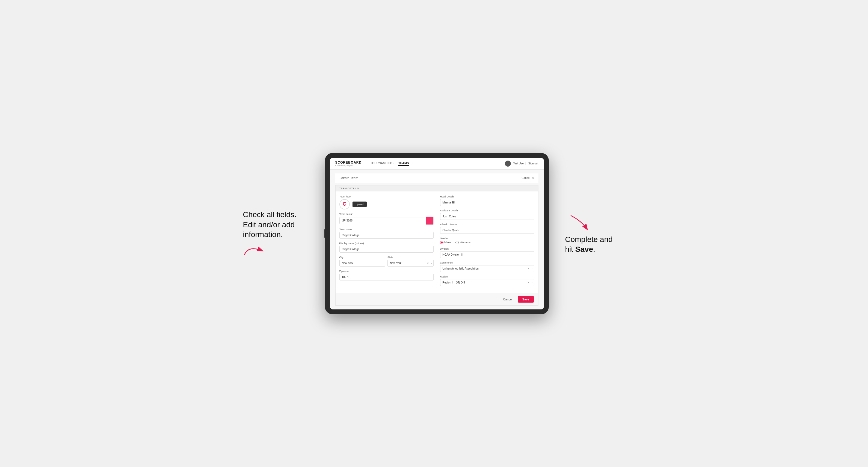 This screenshot has width=868, height=467. I want to click on nav-links: TOURNAMENTS TEAMS, so click(390, 164).